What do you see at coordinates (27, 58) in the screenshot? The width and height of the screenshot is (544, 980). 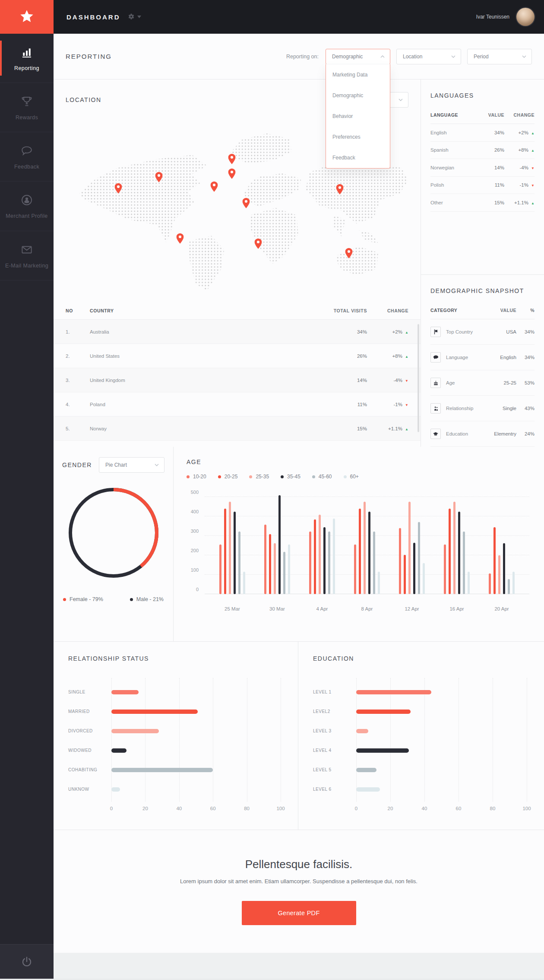 I see `sidebar-item-reporting: Reporting` at bounding box center [27, 58].